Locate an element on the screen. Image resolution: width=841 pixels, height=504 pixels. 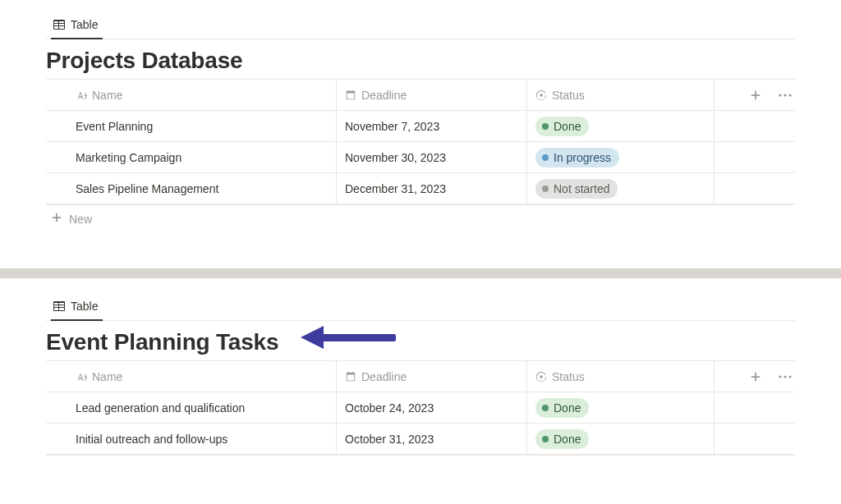
table-row: Marketing Campaign November 30, 2023 In … is located at coordinates (420, 158).